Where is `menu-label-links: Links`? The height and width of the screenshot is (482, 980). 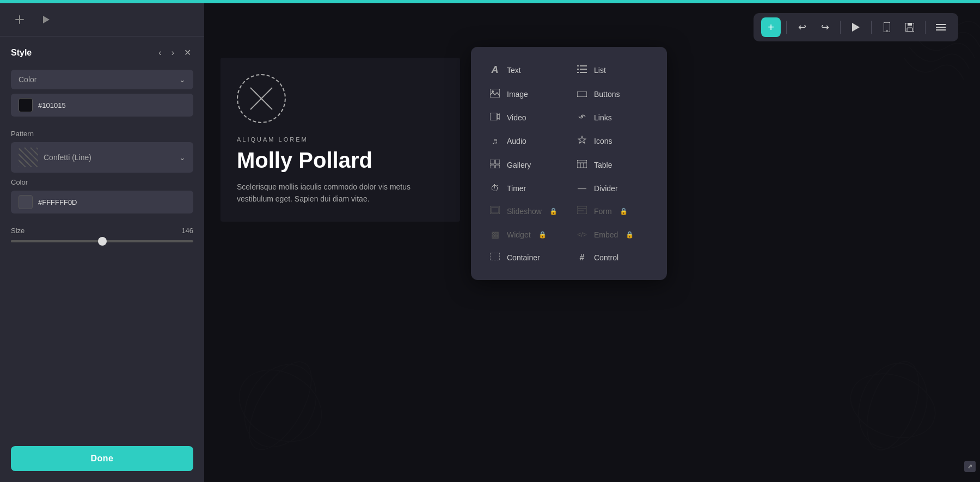
menu-label-links: Links is located at coordinates (603, 118).